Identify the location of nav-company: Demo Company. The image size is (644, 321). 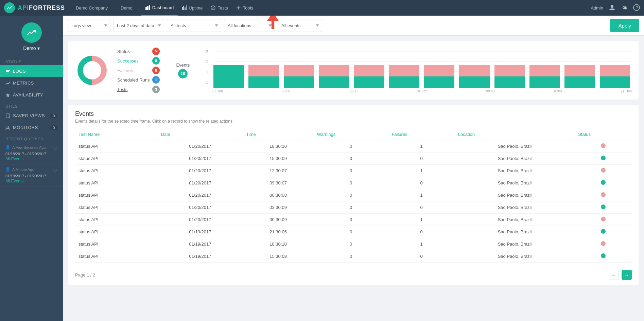
(92, 8).